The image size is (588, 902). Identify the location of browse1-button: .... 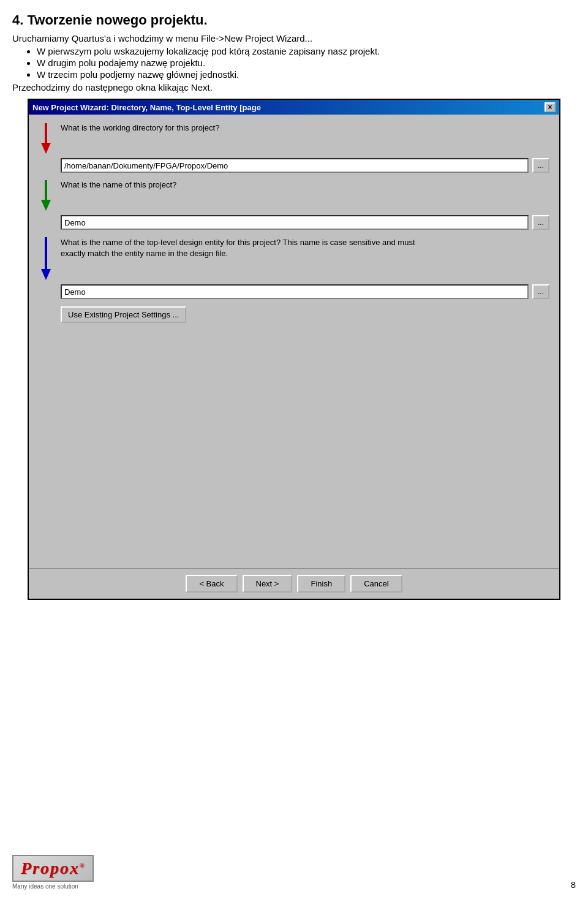
(541, 165).